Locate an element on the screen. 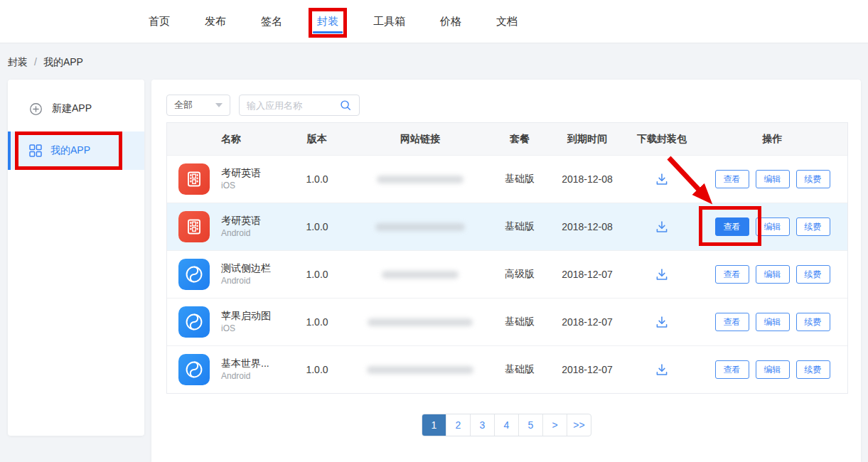 The height and width of the screenshot is (462, 868). page-button-4: 4 is located at coordinates (507, 425).